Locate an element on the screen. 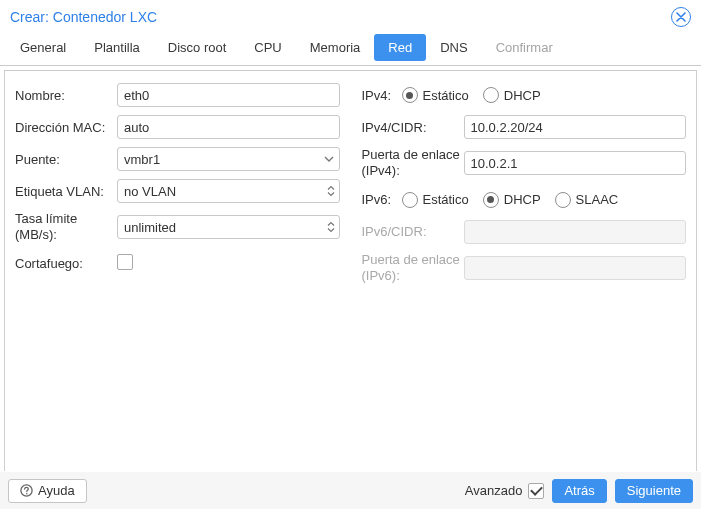 The height and width of the screenshot is (509, 701). firewall-label: Cortafuego: is located at coordinates (66, 264).